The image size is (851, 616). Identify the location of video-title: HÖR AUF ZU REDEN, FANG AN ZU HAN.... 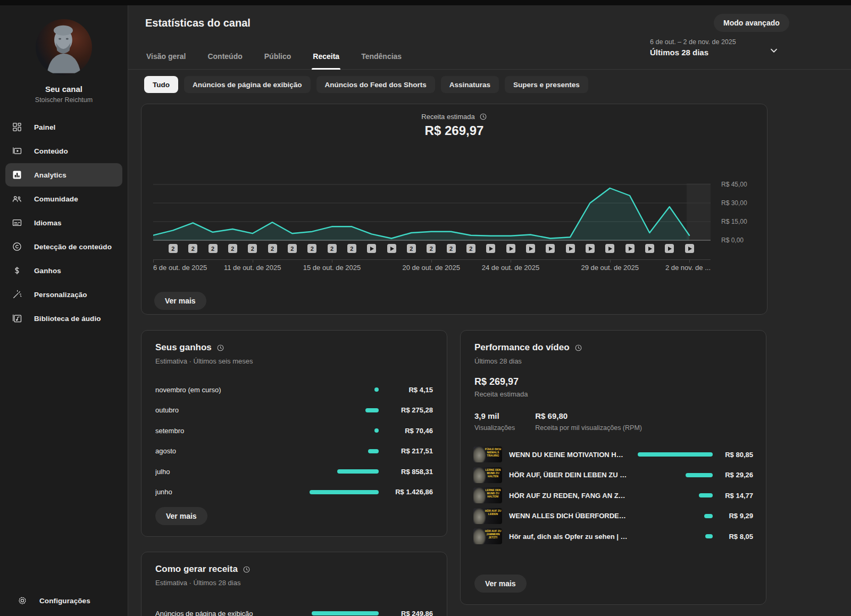
(571, 495).